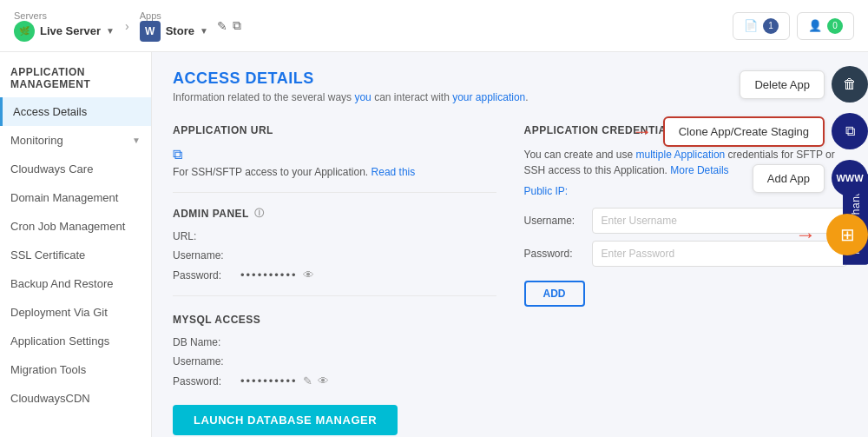  What do you see at coordinates (335, 275) in the screenshot?
I see `admin-password-row: Password: •••••••••• 👁` at bounding box center [335, 275].